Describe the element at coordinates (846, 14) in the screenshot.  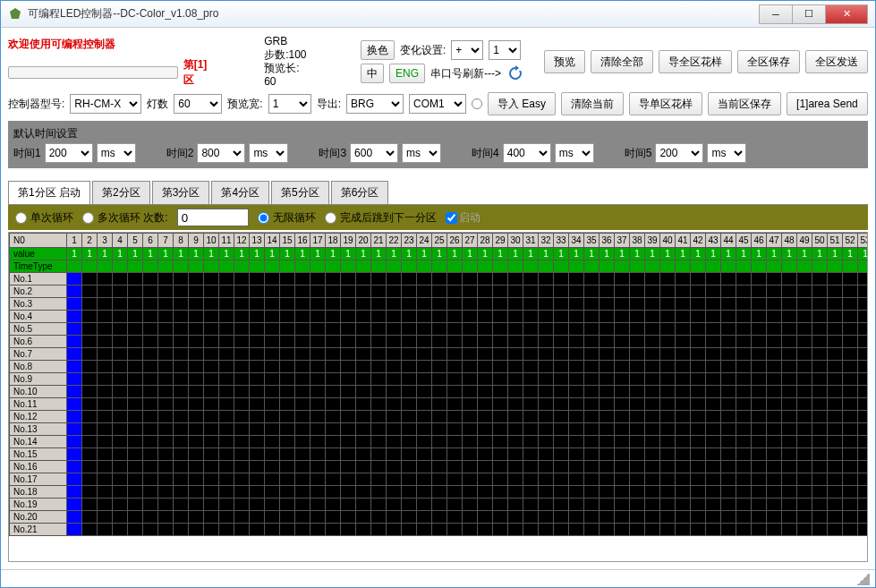
I see `close-button: ✕` at that location.